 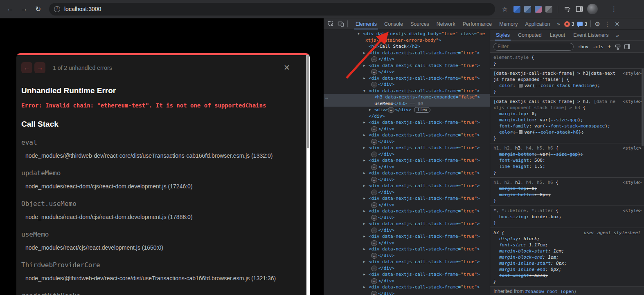 What do you see at coordinates (567, 251) in the screenshot?
I see `css-property: margin-block-start: 1em;` at bounding box center [567, 251].